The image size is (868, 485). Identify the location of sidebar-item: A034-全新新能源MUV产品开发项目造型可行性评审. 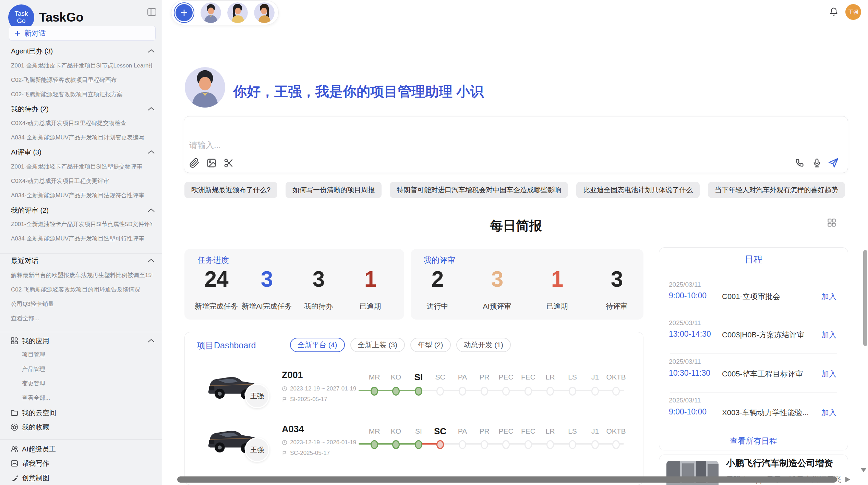
(82, 238).